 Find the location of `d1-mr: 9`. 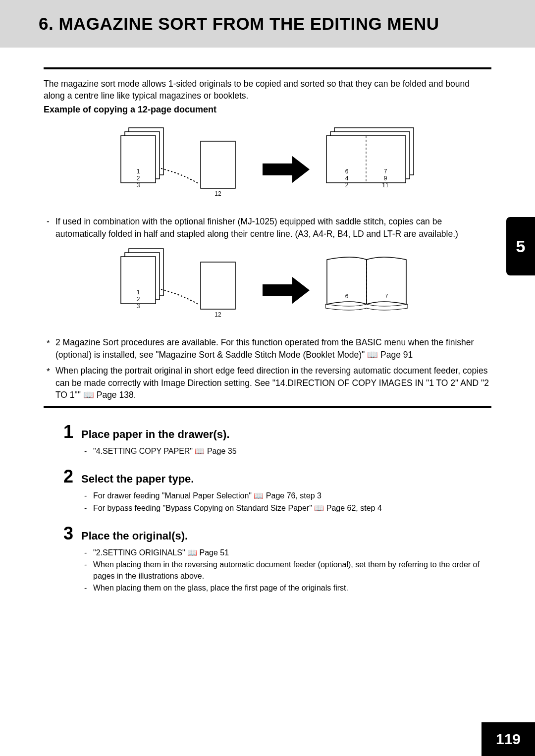

d1-mr: 9 is located at coordinates (385, 178).